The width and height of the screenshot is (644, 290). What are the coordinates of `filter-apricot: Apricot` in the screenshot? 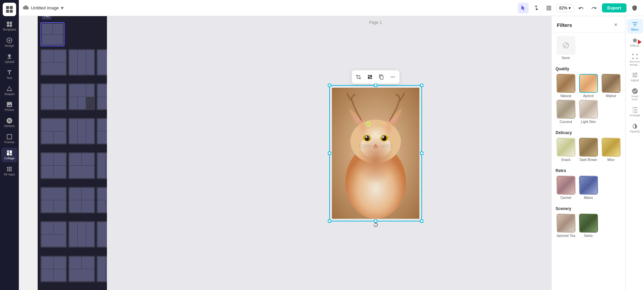 It's located at (589, 86).